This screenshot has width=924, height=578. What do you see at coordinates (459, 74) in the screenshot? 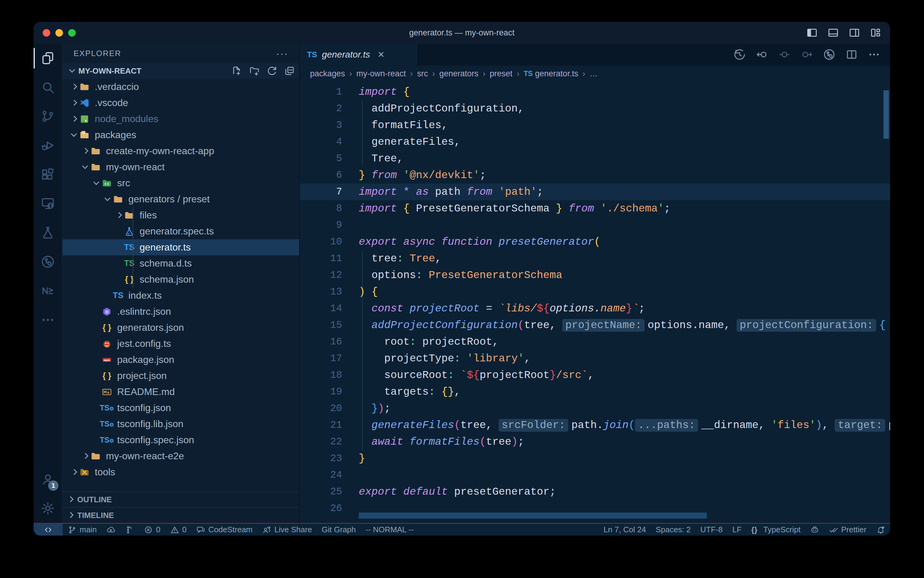
I see `breadcrumb-item: generators` at bounding box center [459, 74].